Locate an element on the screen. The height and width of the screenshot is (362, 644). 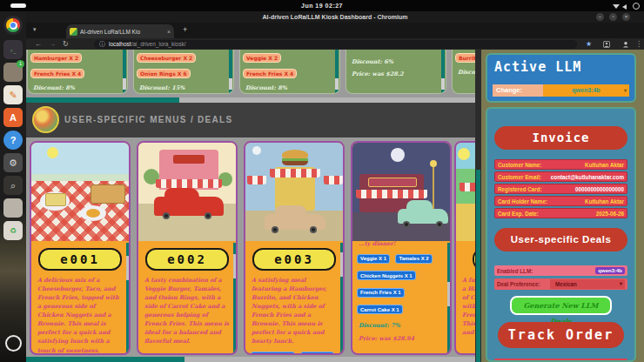
minimize-icon: − is located at coordinates (600, 17).